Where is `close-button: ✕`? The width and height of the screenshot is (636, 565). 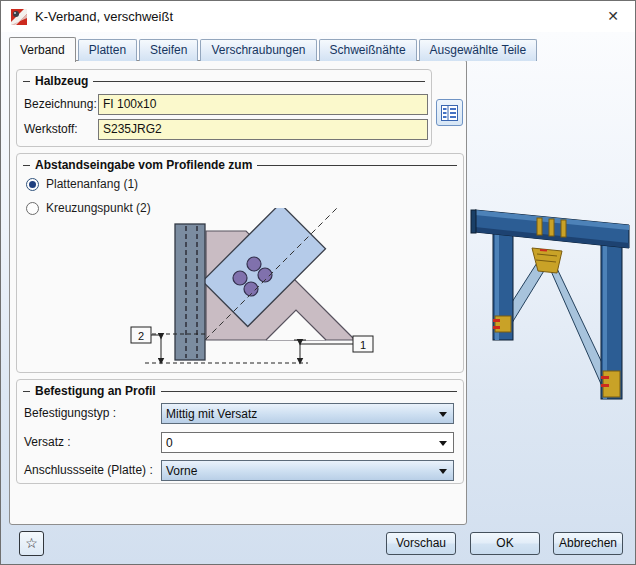
close-button: ✕ is located at coordinates (613, 16).